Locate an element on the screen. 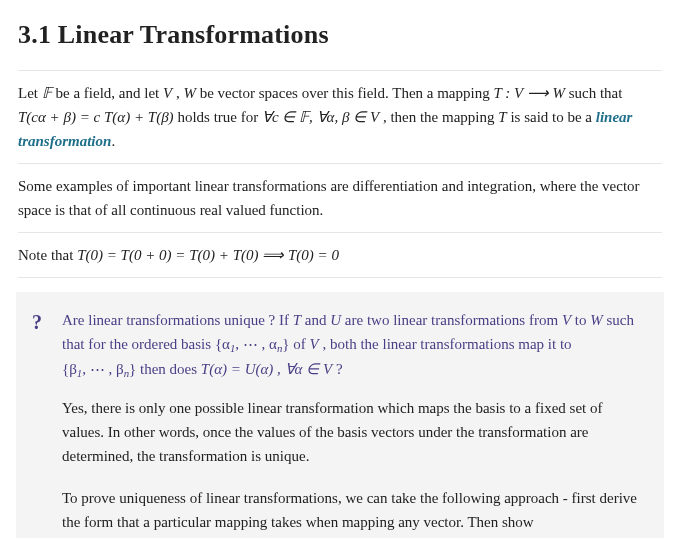 The image size is (680, 538). text: holds true for is located at coordinates (220, 117).